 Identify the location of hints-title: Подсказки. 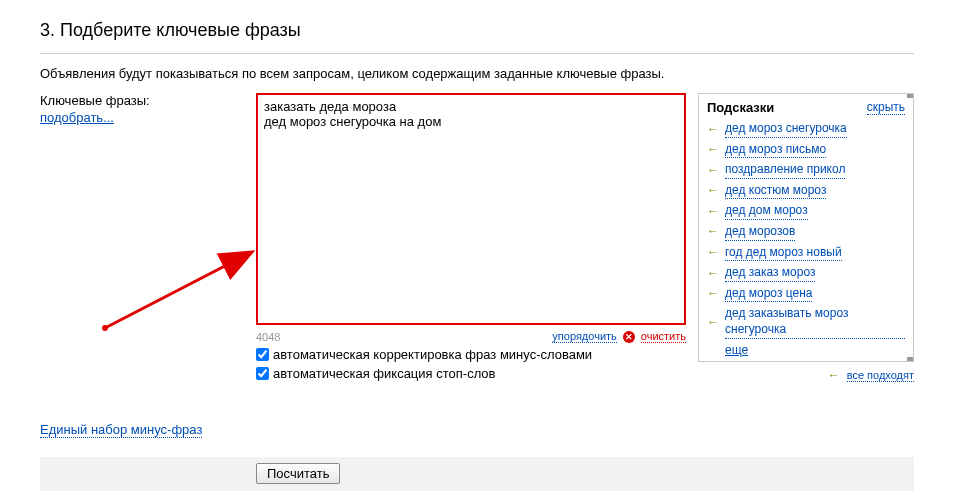
(740, 108).